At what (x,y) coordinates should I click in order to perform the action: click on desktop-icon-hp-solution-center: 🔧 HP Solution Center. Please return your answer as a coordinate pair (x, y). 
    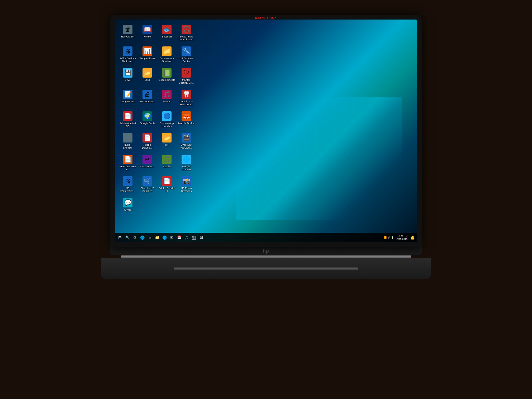
    Looking at the image, I should click on (186, 56).